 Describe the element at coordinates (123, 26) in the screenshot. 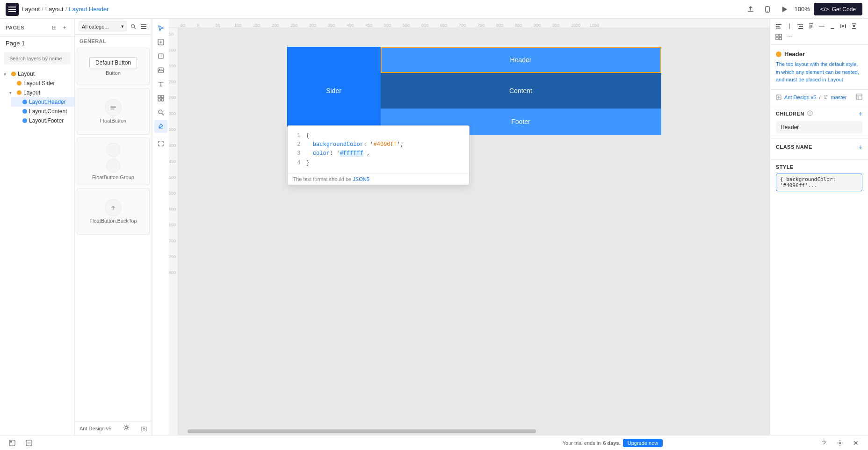

I see `category-chevron: ▾` at that location.